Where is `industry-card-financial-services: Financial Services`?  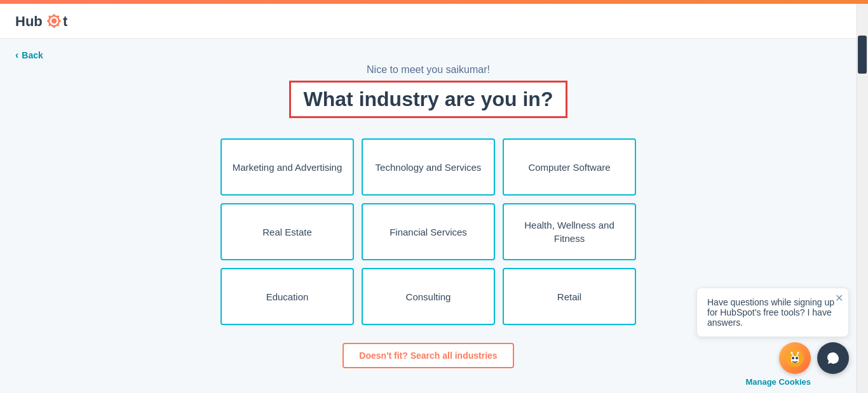
industry-card-financial-services: Financial Services is located at coordinates (428, 232).